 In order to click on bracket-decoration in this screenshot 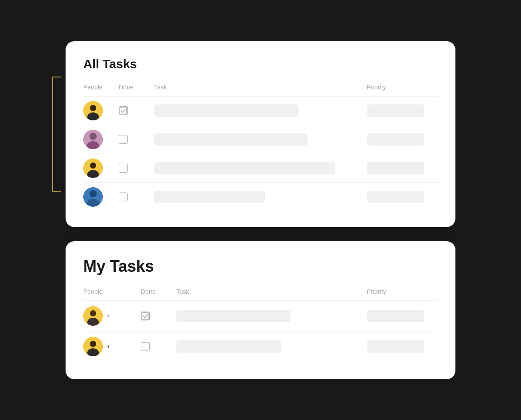, I will do `click(52, 134)`.